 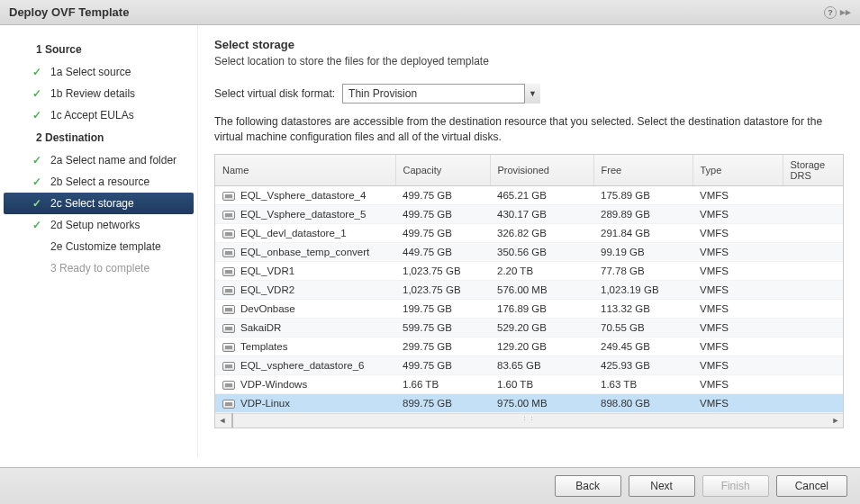 What do you see at coordinates (430, 13) in the screenshot?
I see `titlebar: Deploy OVF Template ? ▸▸` at bounding box center [430, 13].